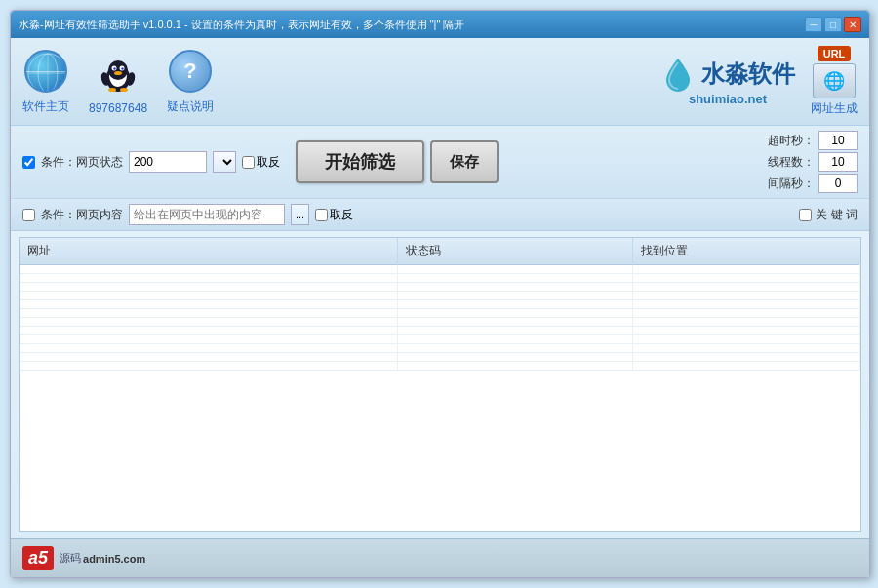 The height and width of the screenshot is (588, 878). What do you see at coordinates (834, 81) in the screenshot?
I see `url-icon-box: 🌐` at bounding box center [834, 81].